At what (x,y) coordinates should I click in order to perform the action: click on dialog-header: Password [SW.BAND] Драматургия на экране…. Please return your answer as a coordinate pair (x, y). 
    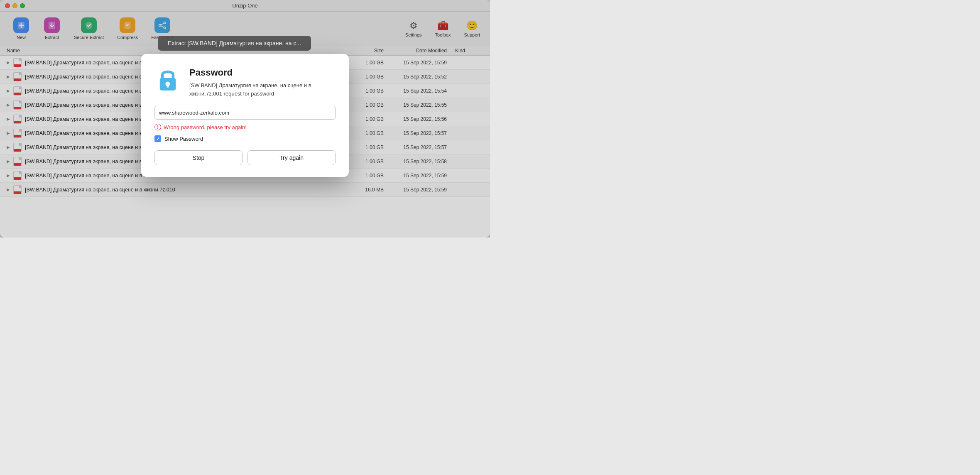
    Looking at the image, I should click on (245, 82).